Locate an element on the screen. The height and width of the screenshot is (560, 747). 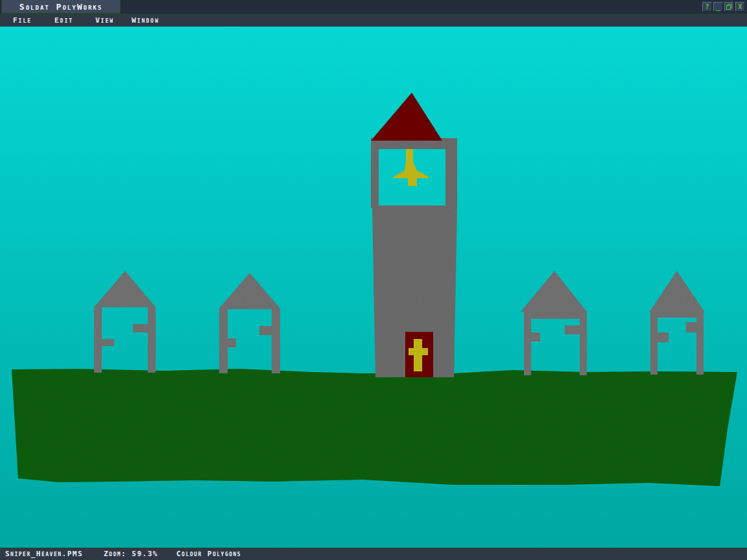
menu-view: View is located at coordinates (105, 21).